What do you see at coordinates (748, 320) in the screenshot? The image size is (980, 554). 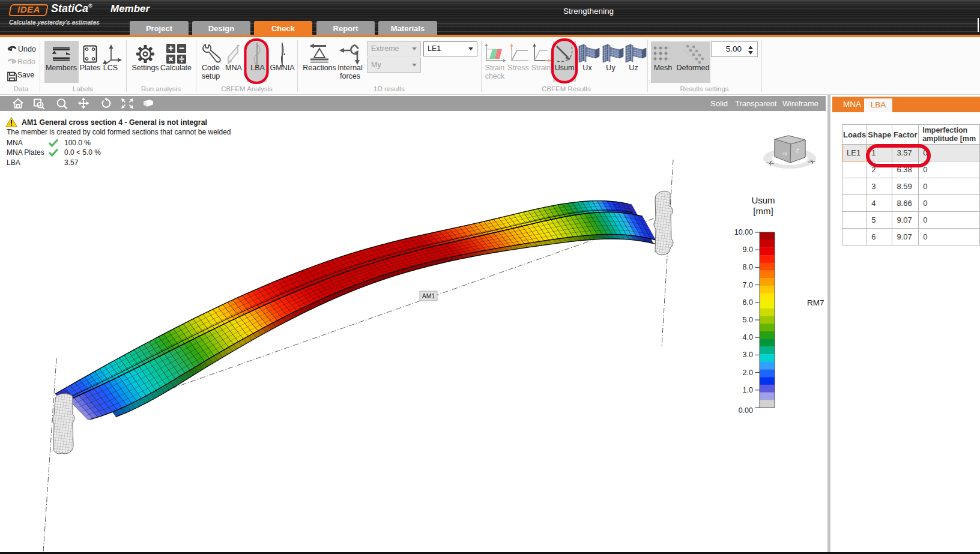 I see `svg-text: 5.0` at bounding box center [748, 320].